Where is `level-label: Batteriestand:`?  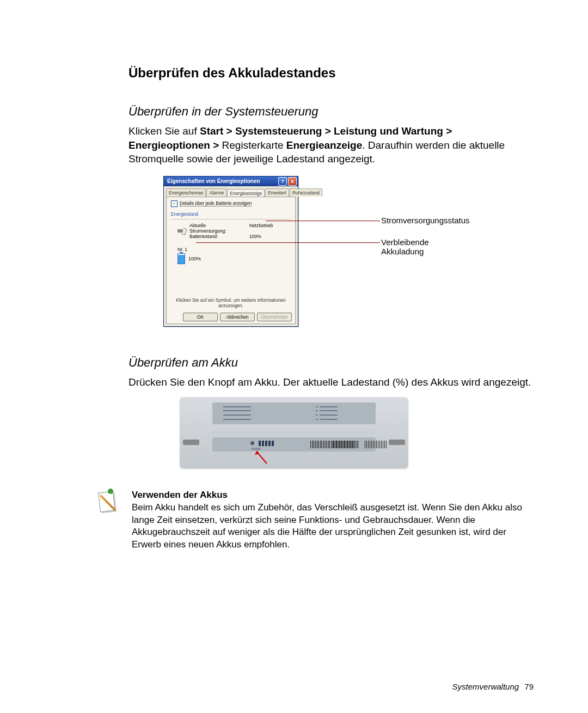 level-label: Batteriestand: is located at coordinates (217, 236).